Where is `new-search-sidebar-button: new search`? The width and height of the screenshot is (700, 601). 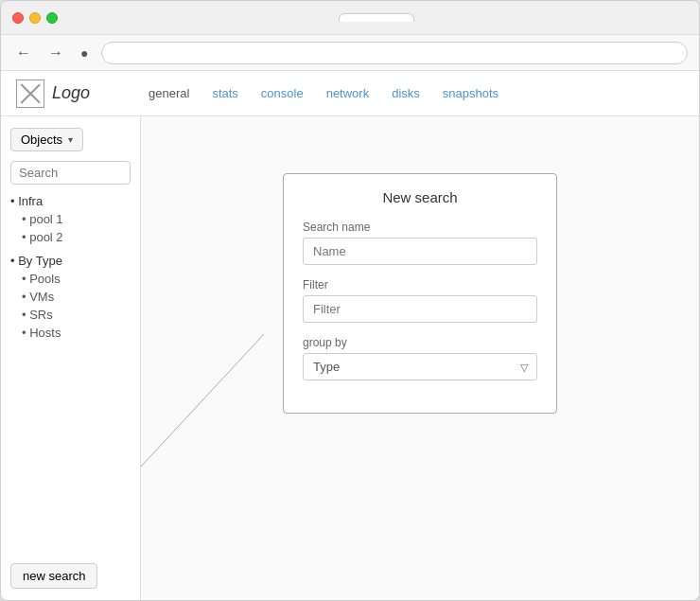 new-search-sidebar-button: new search is located at coordinates (54, 575).